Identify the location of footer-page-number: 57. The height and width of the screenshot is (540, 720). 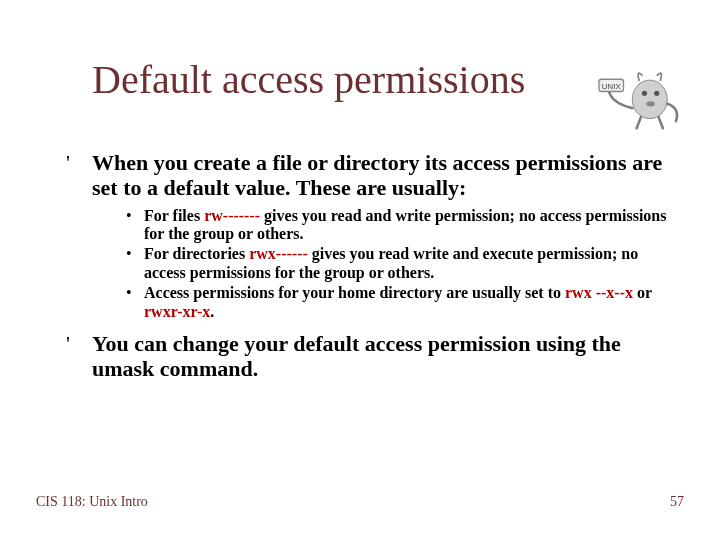
(677, 502).